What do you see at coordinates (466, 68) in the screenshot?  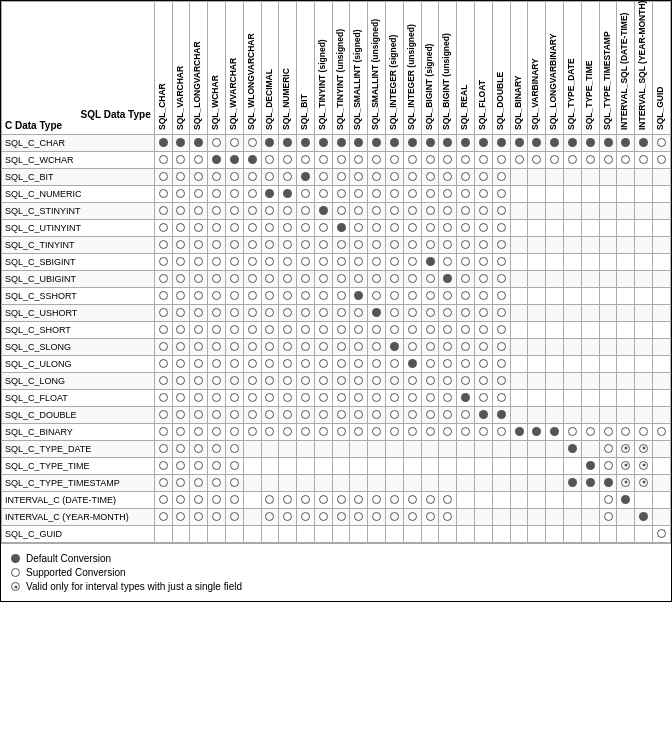 I see `col-header-17: SQL_REAL` at bounding box center [466, 68].